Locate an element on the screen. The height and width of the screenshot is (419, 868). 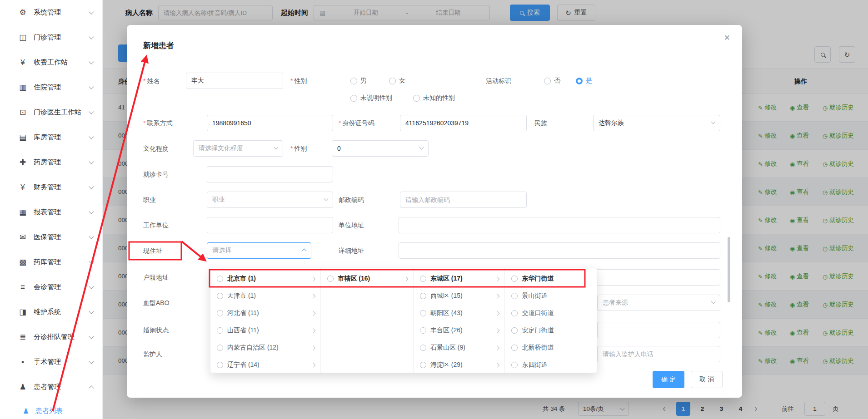
ethnicity-select: 达斡尔族 is located at coordinates (657, 123).